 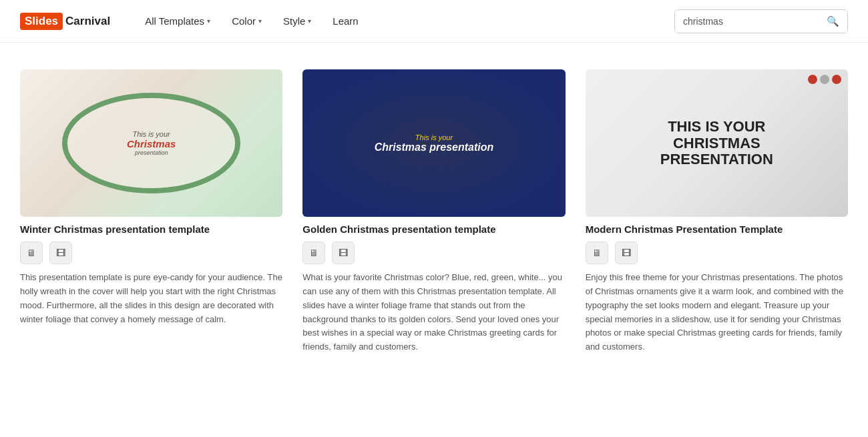 What do you see at coordinates (717, 312) in the screenshot?
I see `template-desc-modern: Enjoy this free theme for your Christmas…` at bounding box center [717, 312].